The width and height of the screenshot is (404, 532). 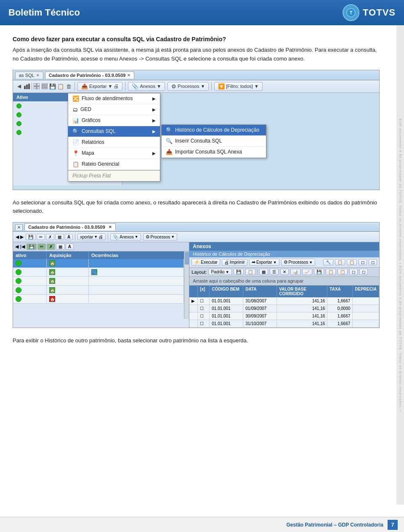 I want to click on s2-back-icon: ◀, so click(x=17, y=237).